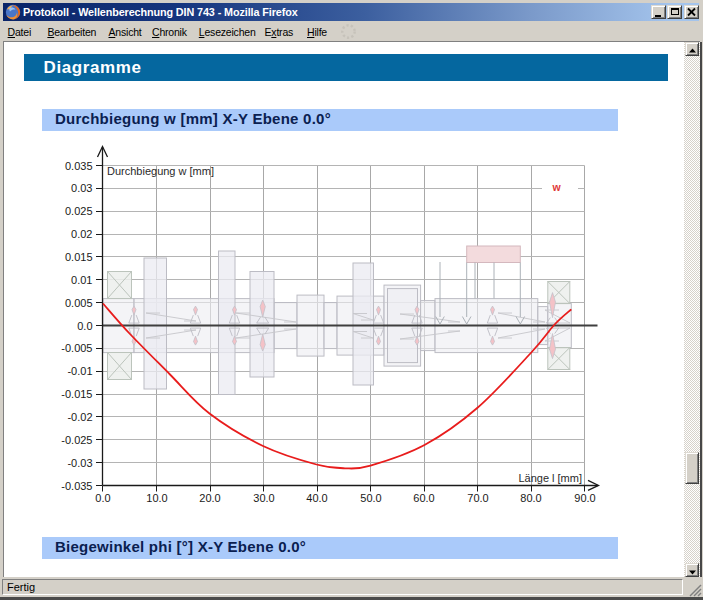  I want to click on svg-text: 0.035, so click(79, 166).